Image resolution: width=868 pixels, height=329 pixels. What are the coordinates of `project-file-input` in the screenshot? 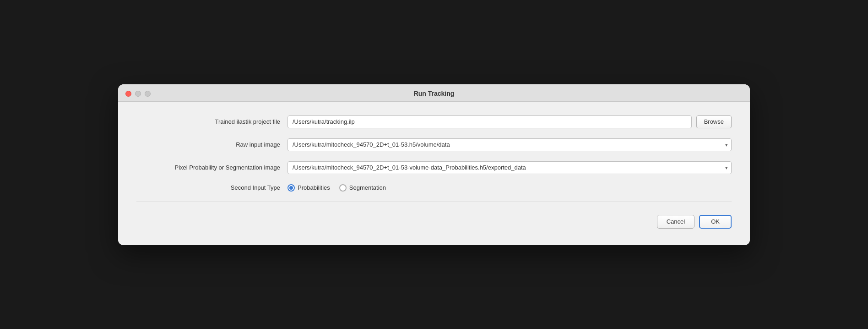 It's located at (490, 122).